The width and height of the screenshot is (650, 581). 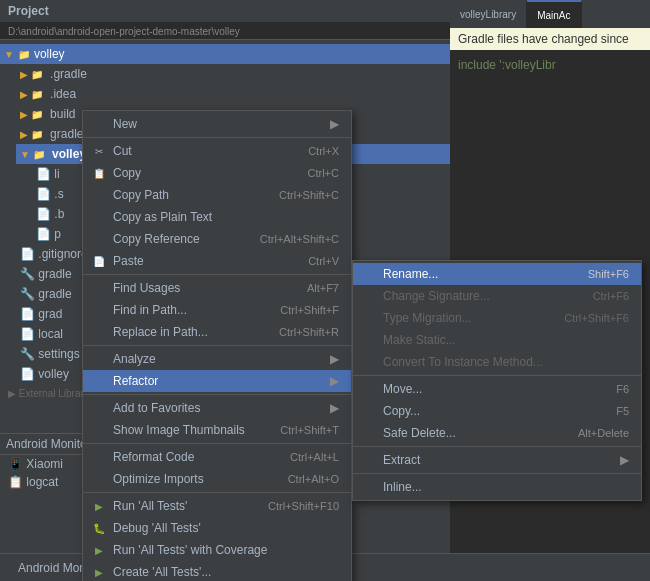 I want to click on item-label: gradle, so click(x=66, y=134).